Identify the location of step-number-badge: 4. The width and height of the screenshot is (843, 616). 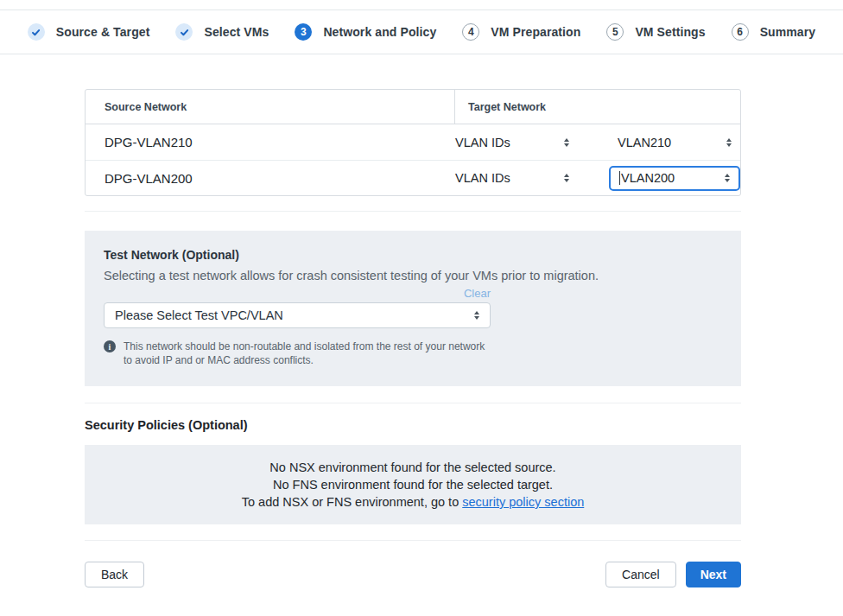
(471, 32).